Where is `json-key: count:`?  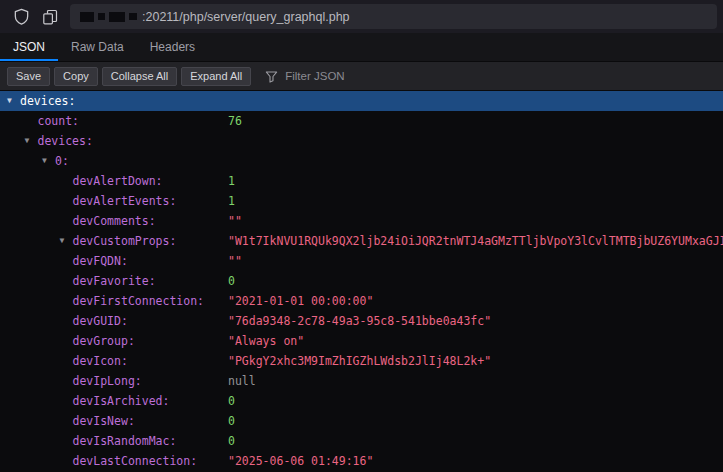 json-key: count: is located at coordinates (59, 121).